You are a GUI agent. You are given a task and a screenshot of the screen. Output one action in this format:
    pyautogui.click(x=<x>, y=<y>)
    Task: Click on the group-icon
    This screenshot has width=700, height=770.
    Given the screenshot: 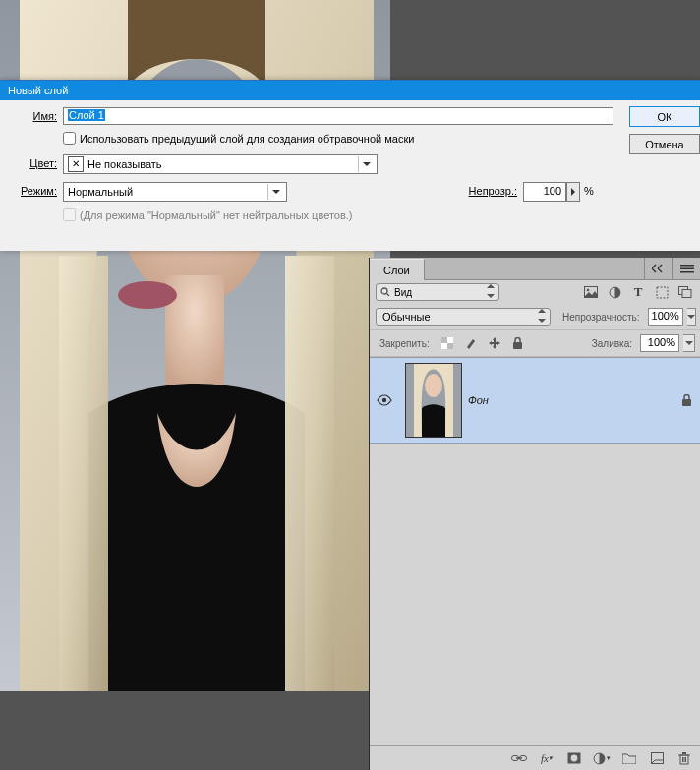 What is the action you would take?
    pyautogui.click(x=629, y=758)
    